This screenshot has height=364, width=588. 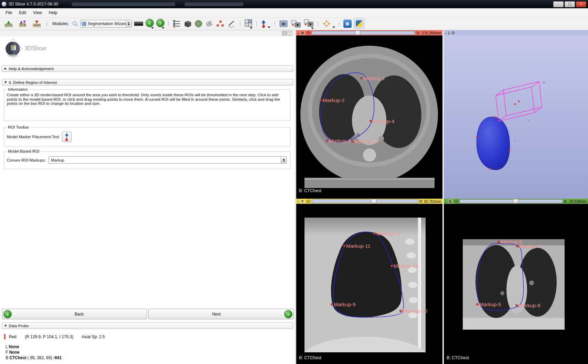 What do you see at coordinates (177, 24) in the screenshot?
I see `module-hierarchy-icon` at bounding box center [177, 24].